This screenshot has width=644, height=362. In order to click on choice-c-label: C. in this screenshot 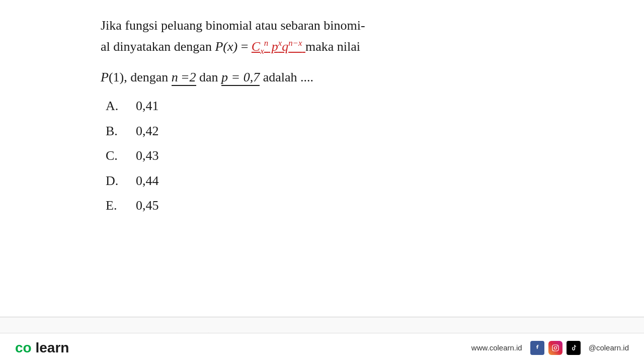, I will do `click(113, 156)`.